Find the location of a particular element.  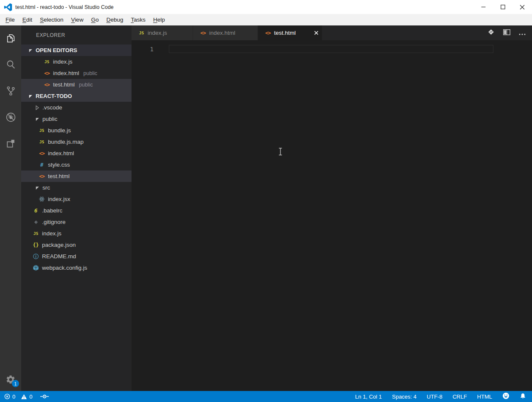

status-bar-right: Ln 1, Col 1 Spaces: 4 UTF-8 CRLF HTML is located at coordinates (441, 396).